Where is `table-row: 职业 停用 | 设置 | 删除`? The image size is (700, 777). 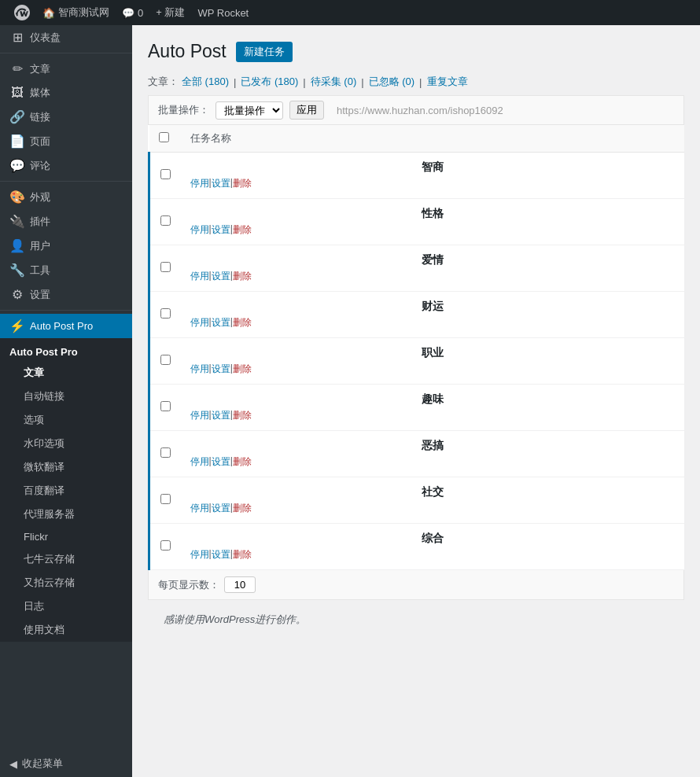 table-row: 职业 停用 | 设置 | 删除 is located at coordinates (417, 362).